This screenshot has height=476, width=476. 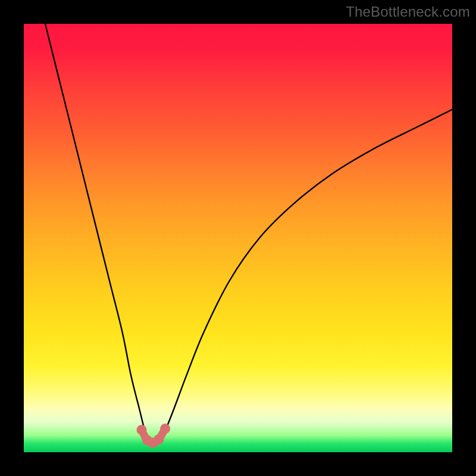 I want to click on marker-cluster, so click(x=154, y=436).